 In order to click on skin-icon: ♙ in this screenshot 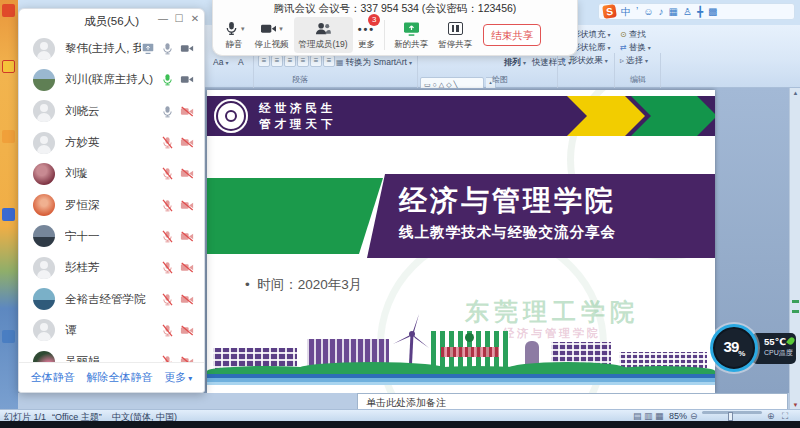, I will do `click(688, 12)`.